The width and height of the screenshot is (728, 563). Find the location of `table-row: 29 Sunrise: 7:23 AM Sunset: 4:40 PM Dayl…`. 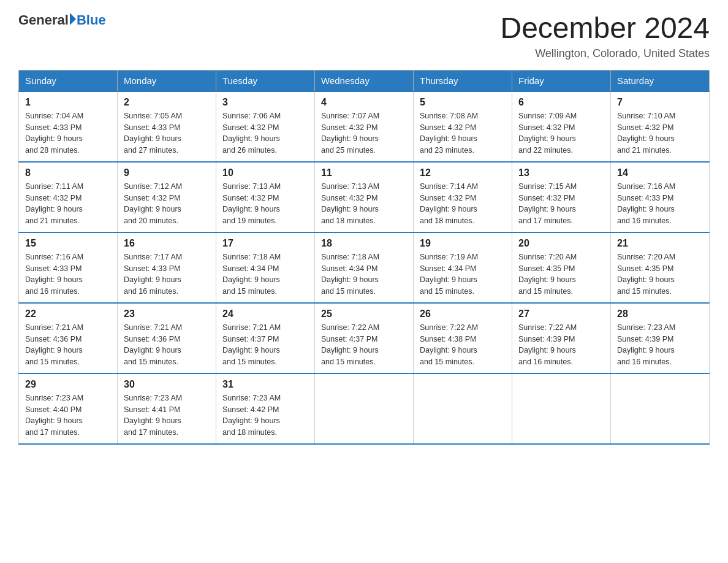

table-row: 29 Sunrise: 7:23 AM Sunset: 4:40 PM Dayl… is located at coordinates (69, 408).